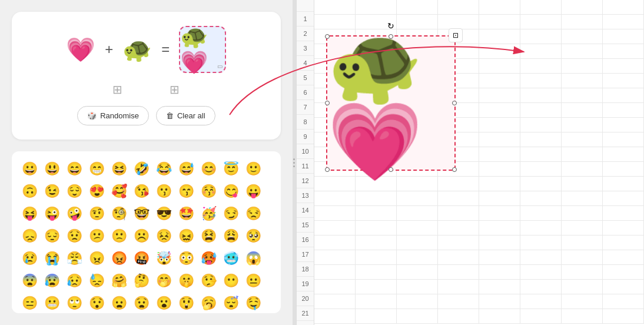 Image resolution: width=644 pixels, height=325 pixels. Describe the element at coordinates (141, 303) in the screenshot. I see `emoji-cell: 😧` at that location.